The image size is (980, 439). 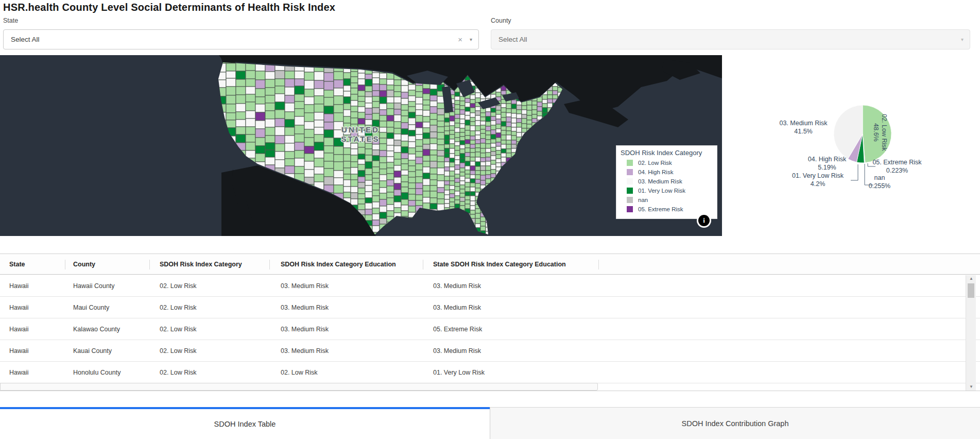 I want to click on legend-items: 02. Low Risk04. High Risk03. Medium Risk…, so click(x=666, y=186).